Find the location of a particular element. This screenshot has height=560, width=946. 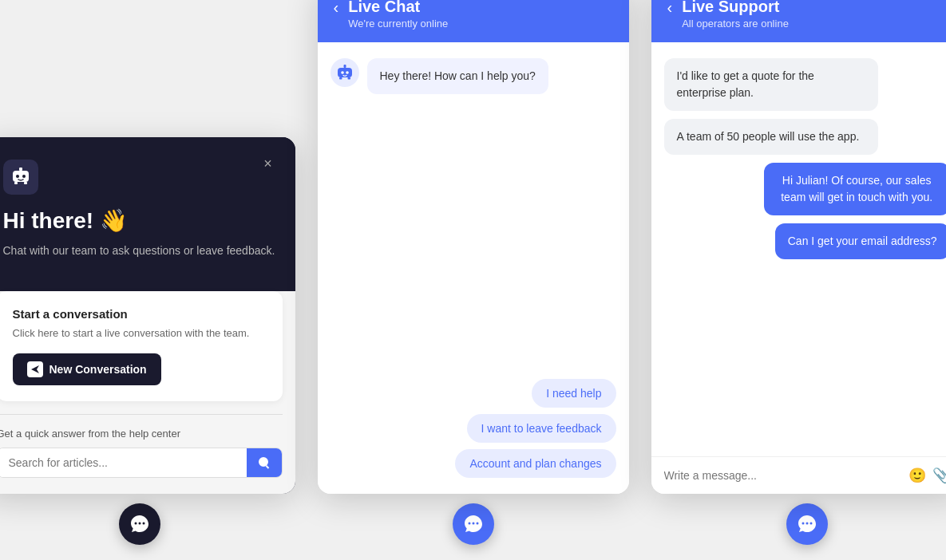

home-header: × Hi there! 👋 Chat with our team to ask … is located at coordinates (148, 206).